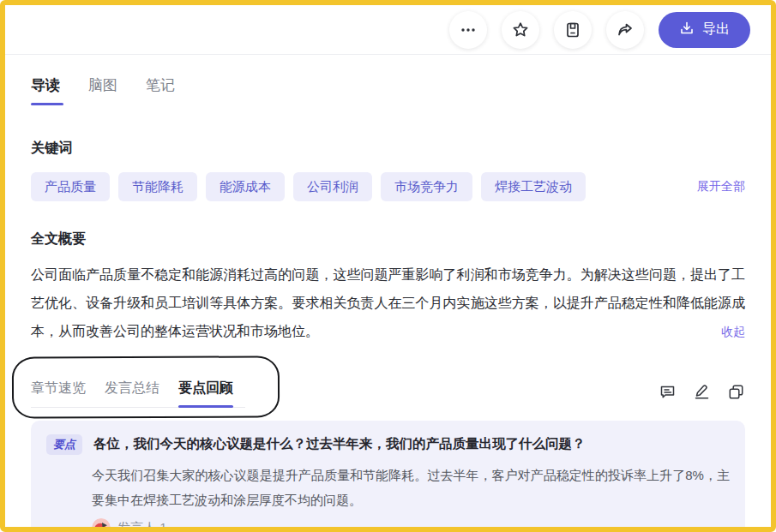 The height and width of the screenshot is (532, 776). Describe the element at coordinates (388, 444) in the screenshot. I see `card-header: 要点 各位，我们今天的核心议题是什么？过去半年来，我们的产品质量出现了什么问题？` at that location.